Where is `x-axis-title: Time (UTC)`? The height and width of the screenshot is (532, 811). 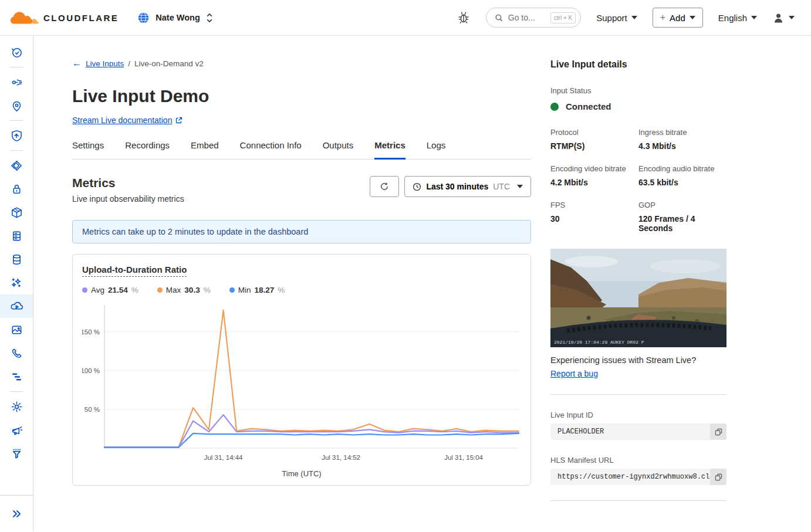
x-axis-title: Time (UTC) is located at coordinates (302, 474).